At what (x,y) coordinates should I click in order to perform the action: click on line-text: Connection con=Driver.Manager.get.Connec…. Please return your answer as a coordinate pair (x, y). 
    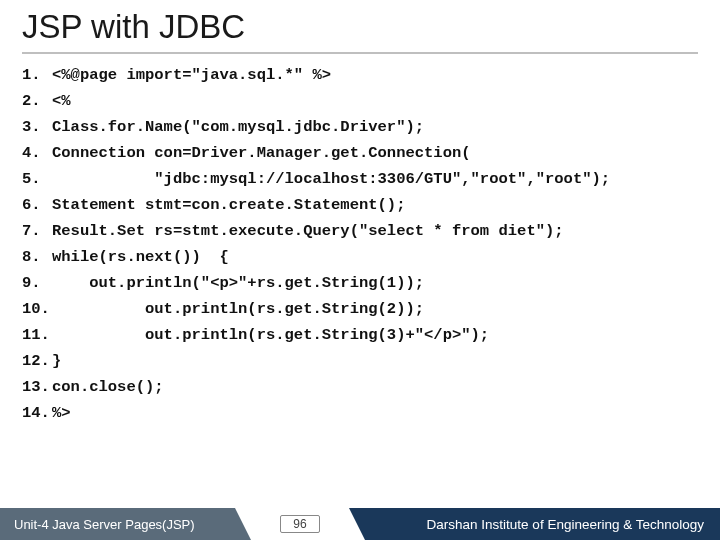
    Looking at the image, I should click on (262, 153).